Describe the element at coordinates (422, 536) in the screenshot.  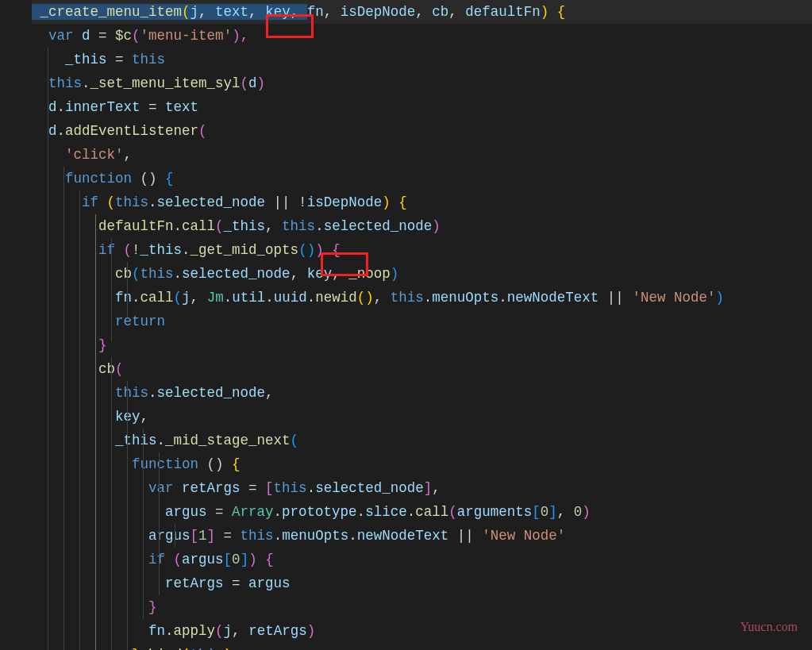
I see `code-line: argus[1] = this.menuOpts.newNodeText || …` at that location.